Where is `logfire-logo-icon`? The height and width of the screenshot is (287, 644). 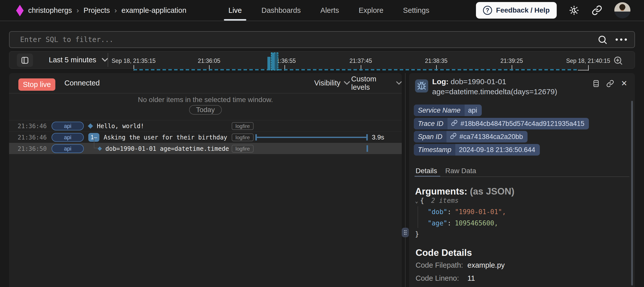
logfire-logo-icon is located at coordinates (20, 11).